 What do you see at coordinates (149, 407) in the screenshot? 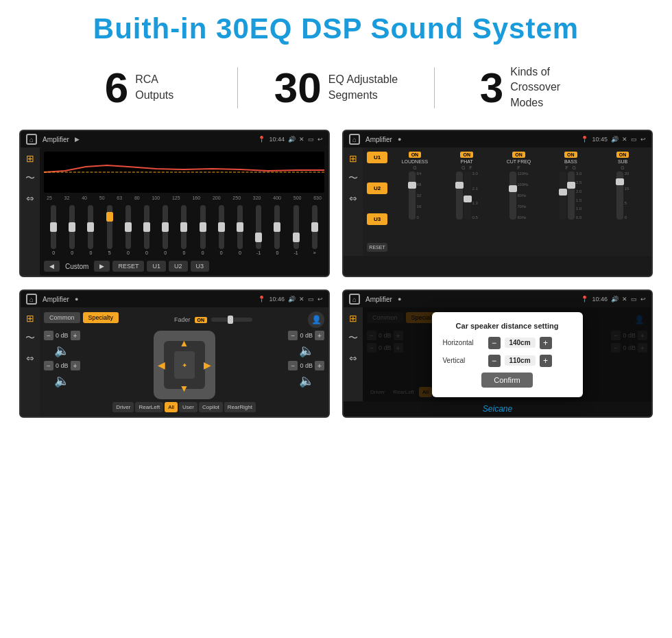
I see `rear-left-btn: RearLeft` at bounding box center [149, 407].